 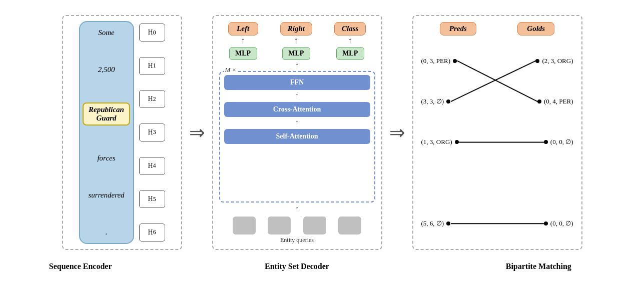 What do you see at coordinates (536, 142) in the screenshot?
I see `bipartite-right-col: (2, 3, ORG) (0, 4, PER) (0, 0, ∅) (0, 0,…` at bounding box center [536, 142].